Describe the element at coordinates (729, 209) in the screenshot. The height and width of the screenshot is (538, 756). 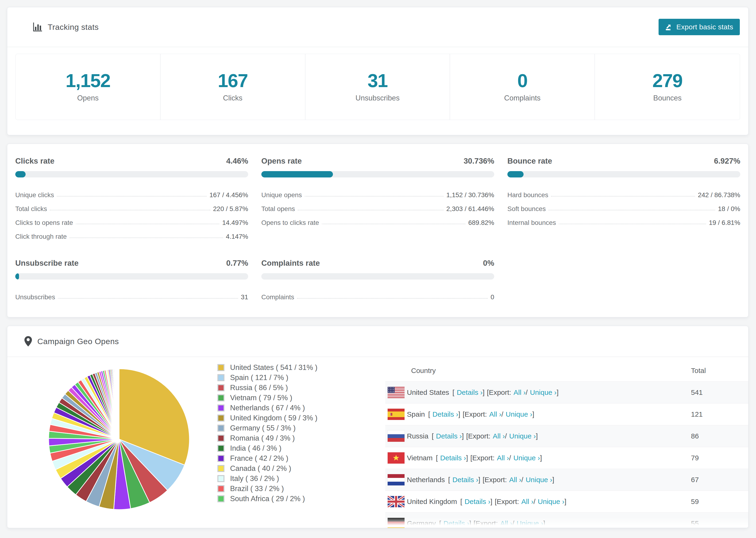
I see `stat-detail-value: 18 / 0%` at that location.